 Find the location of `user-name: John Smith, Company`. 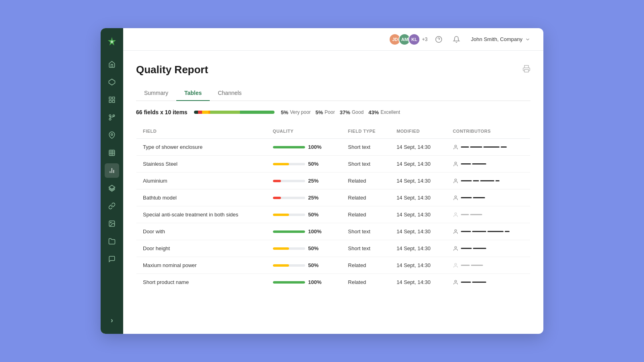

user-name: John Smith, Company is located at coordinates (497, 39).